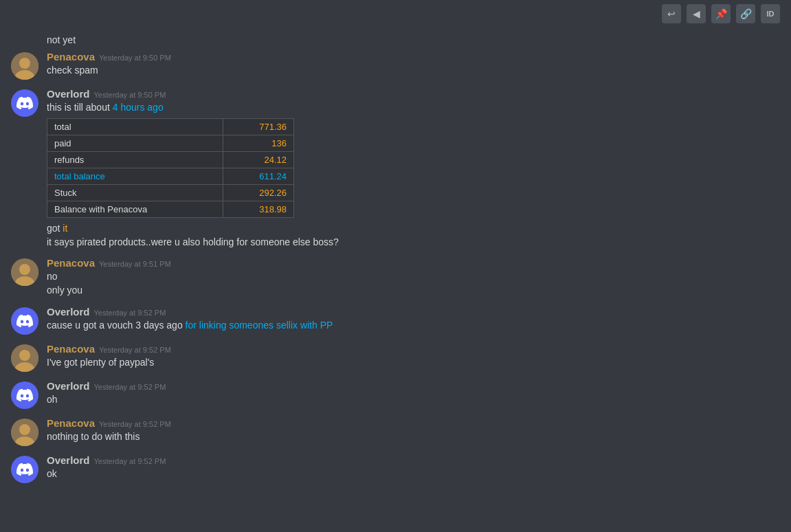 This screenshot has width=791, height=532. Describe the element at coordinates (414, 71) in the screenshot. I see `message-text-check-spam: check spam` at that location.